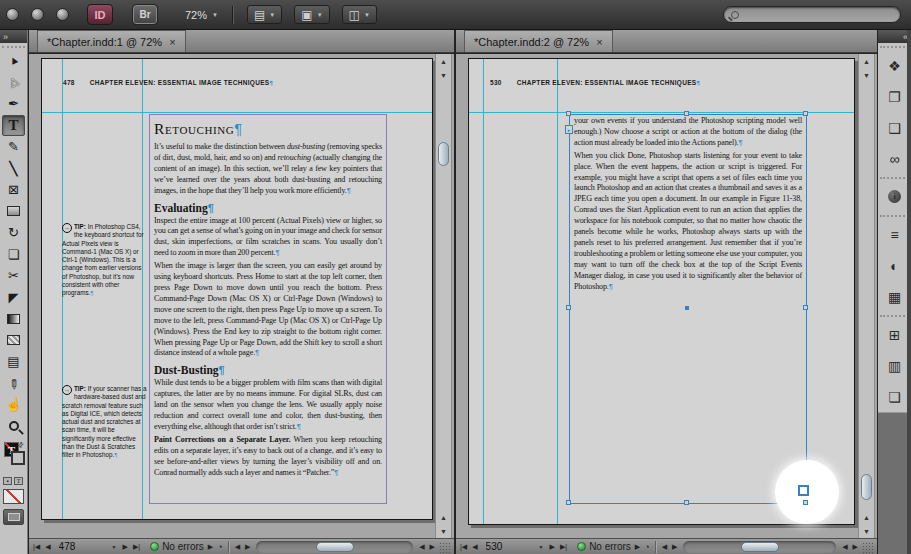  I want to click on frame-handle-middle-left, so click(568, 308).